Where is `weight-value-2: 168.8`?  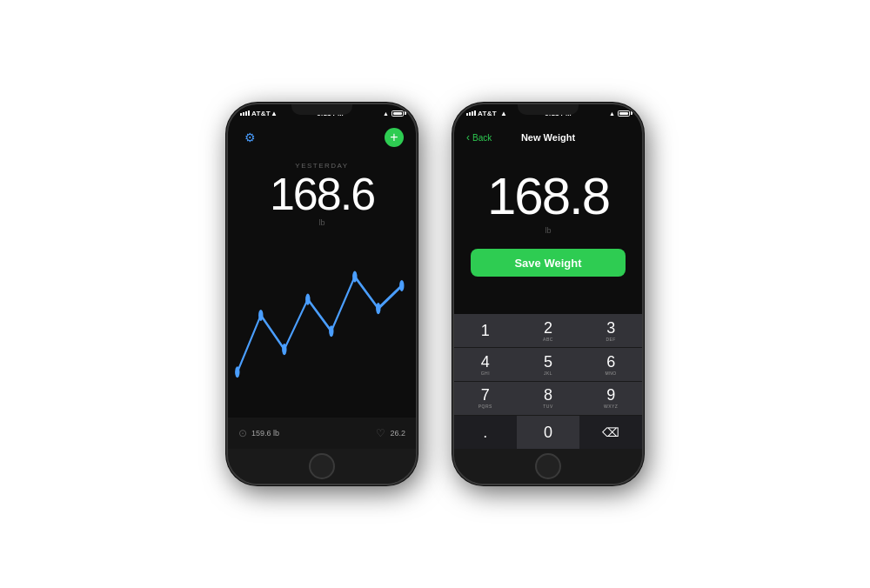 weight-value-2: 168.8 is located at coordinates (548, 197).